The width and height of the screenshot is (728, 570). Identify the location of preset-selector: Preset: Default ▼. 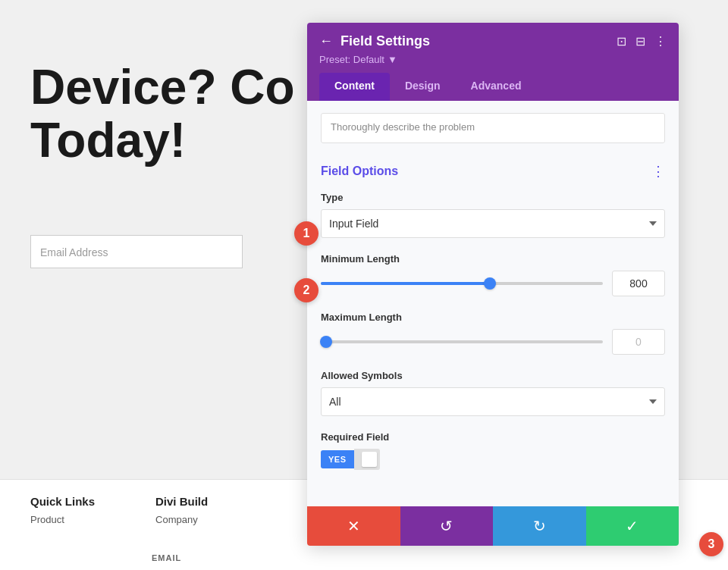
(493, 59).